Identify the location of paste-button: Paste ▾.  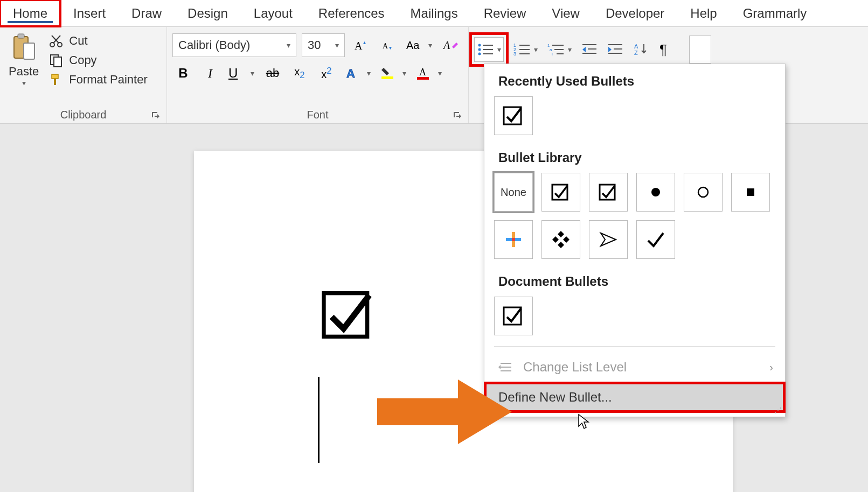
(24, 68).